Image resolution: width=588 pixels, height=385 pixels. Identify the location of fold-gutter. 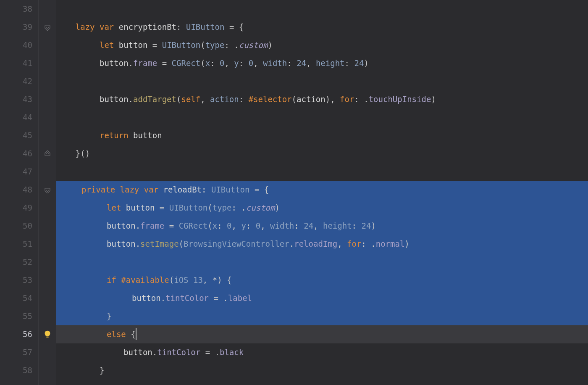
(47, 192).